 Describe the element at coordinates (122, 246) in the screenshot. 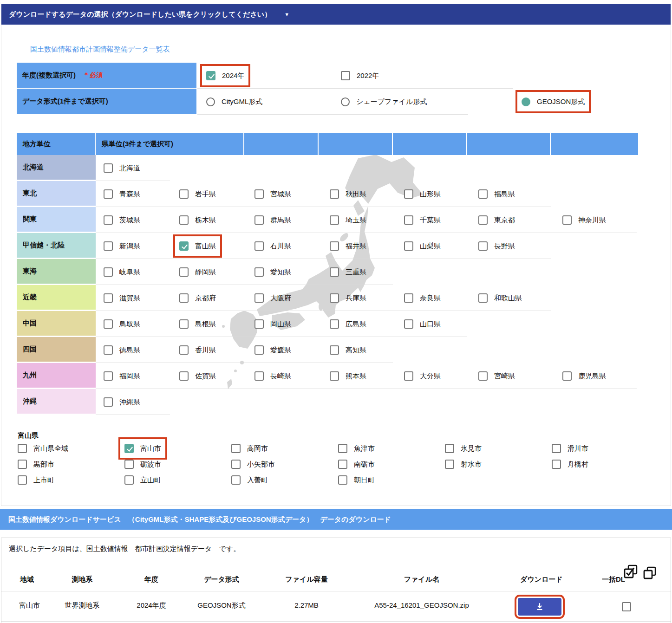

I see `pref-checkbox-新潟県: 新潟県` at that location.